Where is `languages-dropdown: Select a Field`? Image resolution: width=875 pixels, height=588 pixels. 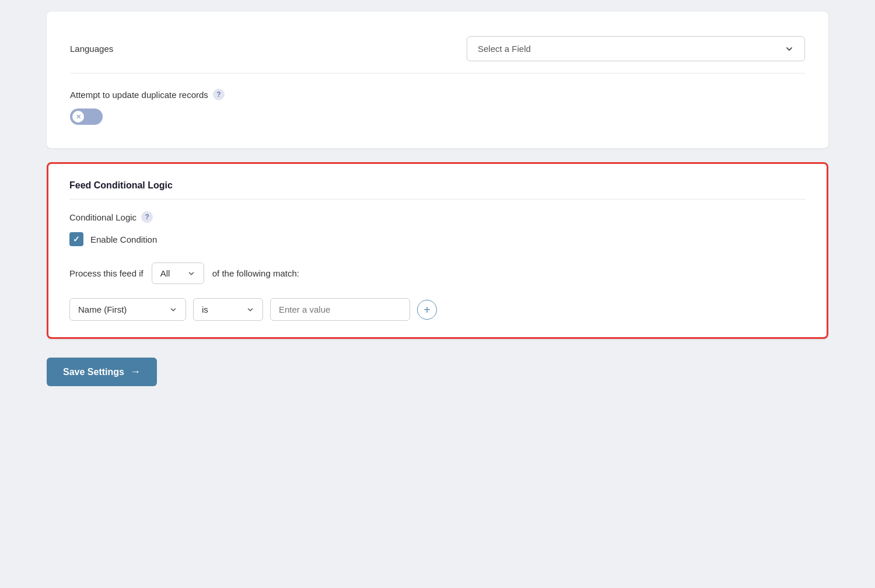
languages-dropdown: Select a Field is located at coordinates (636, 49).